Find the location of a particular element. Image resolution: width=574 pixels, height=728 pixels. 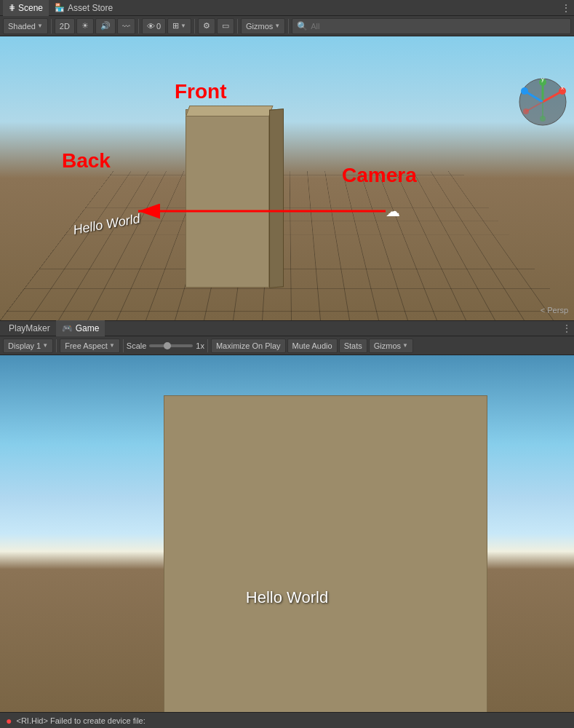

audio-icon: 🔊 is located at coordinates (105, 26).